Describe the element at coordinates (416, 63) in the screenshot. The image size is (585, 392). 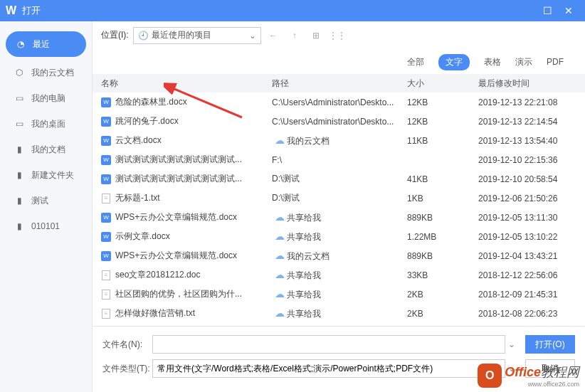
I see `filter-all: 全部` at that location.